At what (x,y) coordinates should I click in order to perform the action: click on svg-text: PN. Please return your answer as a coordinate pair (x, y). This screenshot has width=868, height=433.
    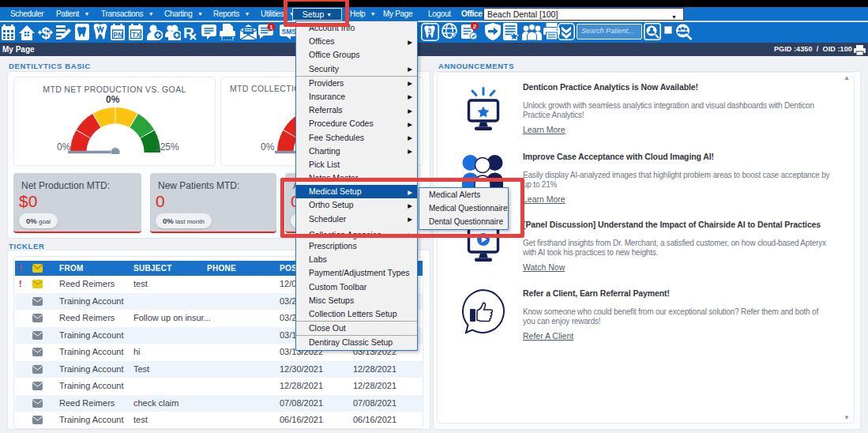
    Looking at the image, I should click on (118, 35).